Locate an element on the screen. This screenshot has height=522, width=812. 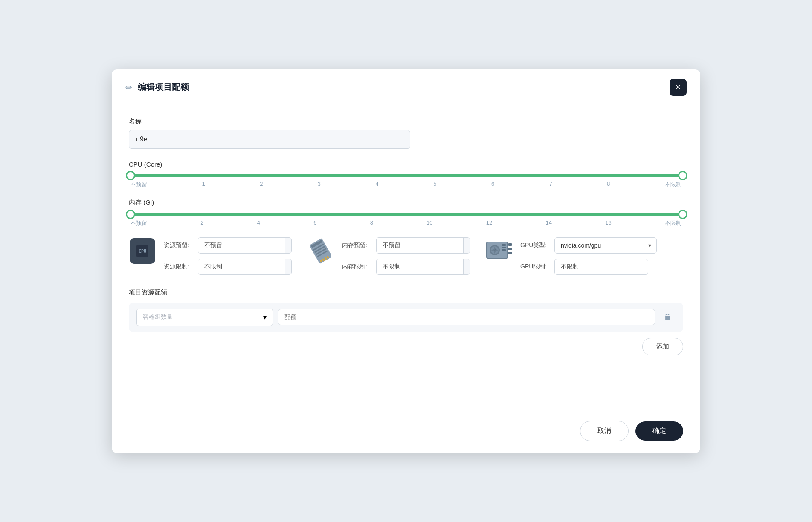
gpu-limit-label: GPU限制: is located at coordinates (535, 267).